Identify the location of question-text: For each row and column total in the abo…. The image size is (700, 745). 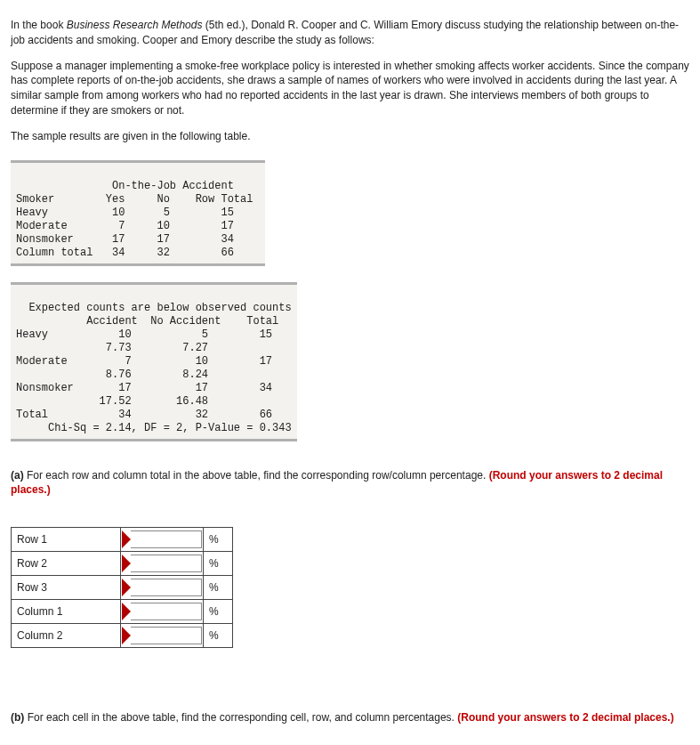
(256, 475).